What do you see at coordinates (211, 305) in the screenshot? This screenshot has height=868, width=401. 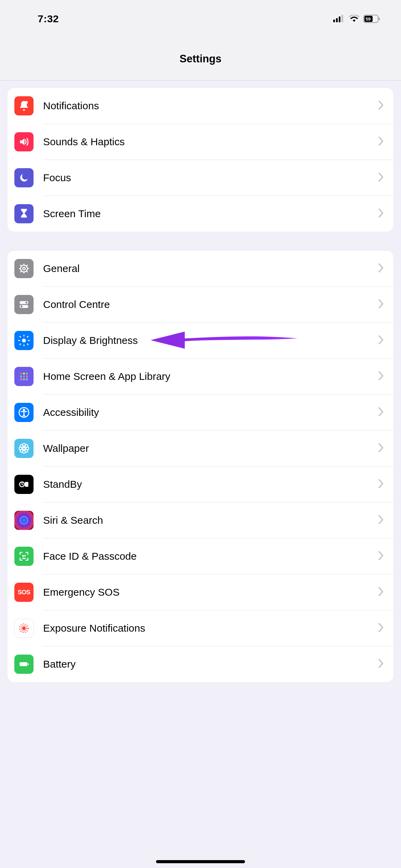 I see `row-label: Control Centre` at bounding box center [211, 305].